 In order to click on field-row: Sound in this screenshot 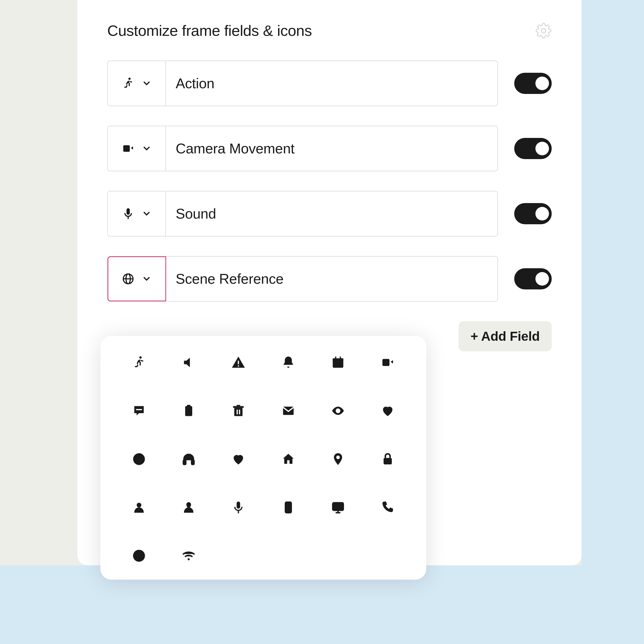, I will do `click(329, 214)`.